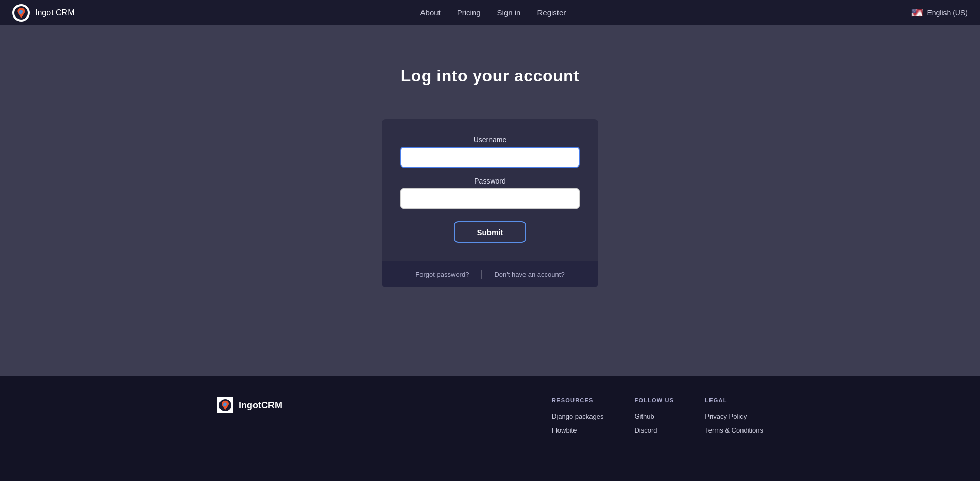 The width and height of the screenshot is (980, 481). What do you see at coordinates (654, 400) in the screenshot?
I see `follow-heading: FOLLOW US` at bounding box center [654, 400].